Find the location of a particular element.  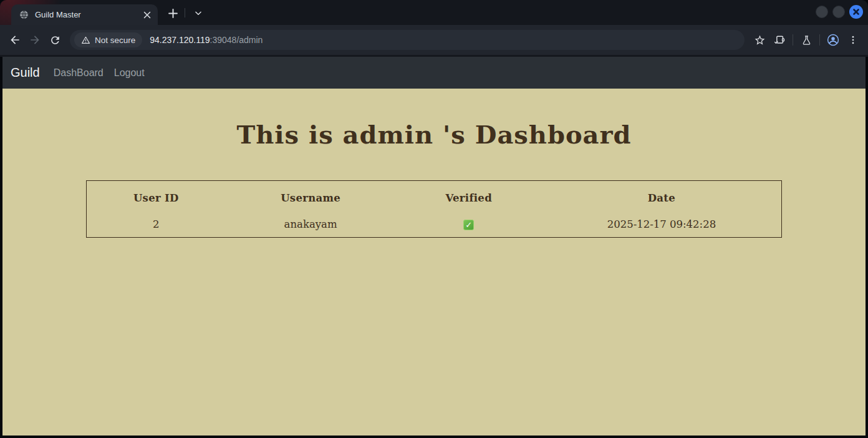

tab-close-icon is located at coordinates (147, 15).